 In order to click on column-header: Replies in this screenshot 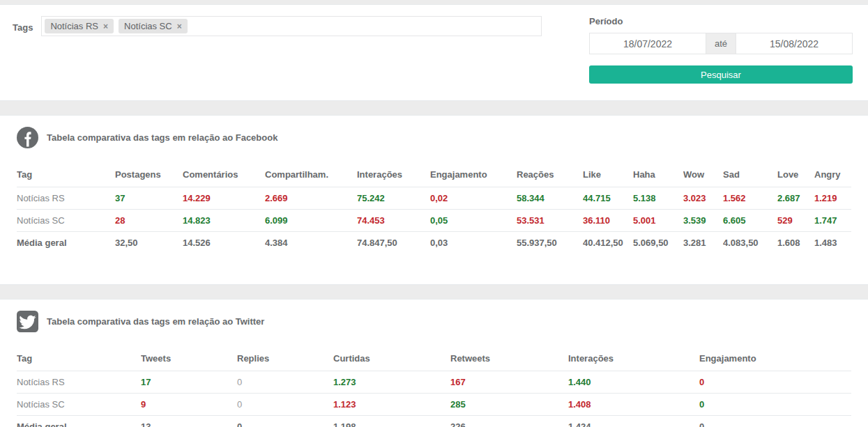, I will do `click(285, 359)`.